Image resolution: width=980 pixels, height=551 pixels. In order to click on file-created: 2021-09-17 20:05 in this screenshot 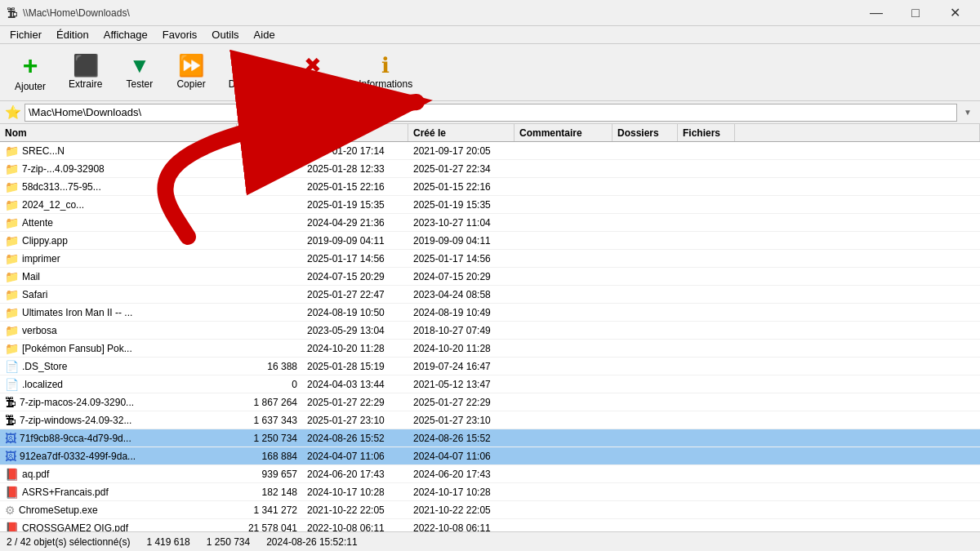, I will do `click(461, 151)`.